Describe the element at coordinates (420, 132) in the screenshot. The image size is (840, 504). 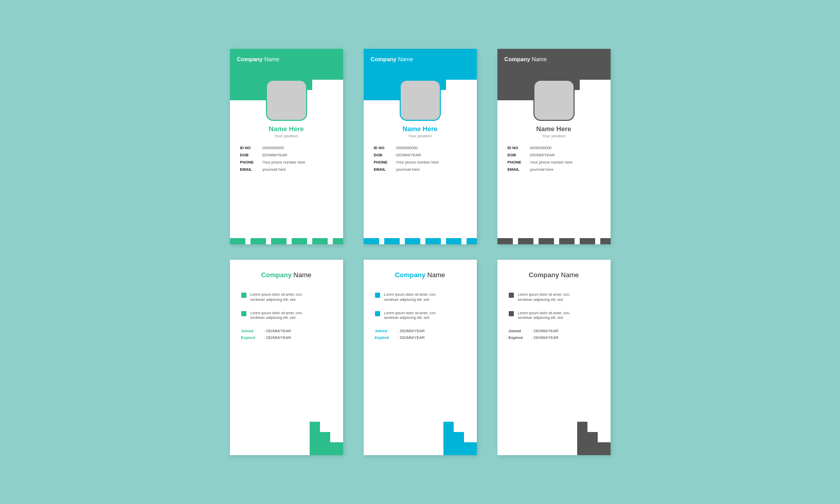
I see `name-section-blue: Name Here Your position` at that location.